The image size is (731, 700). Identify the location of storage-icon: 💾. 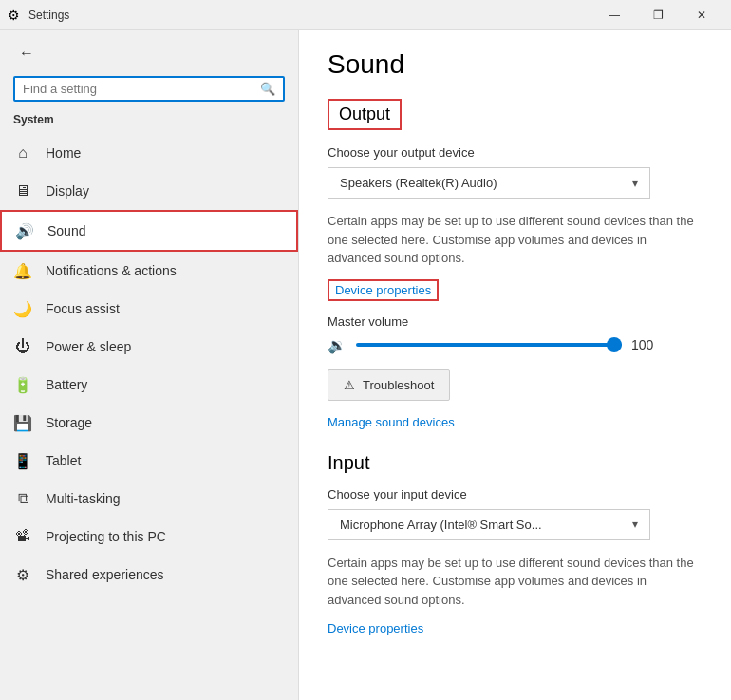
(23, 423).